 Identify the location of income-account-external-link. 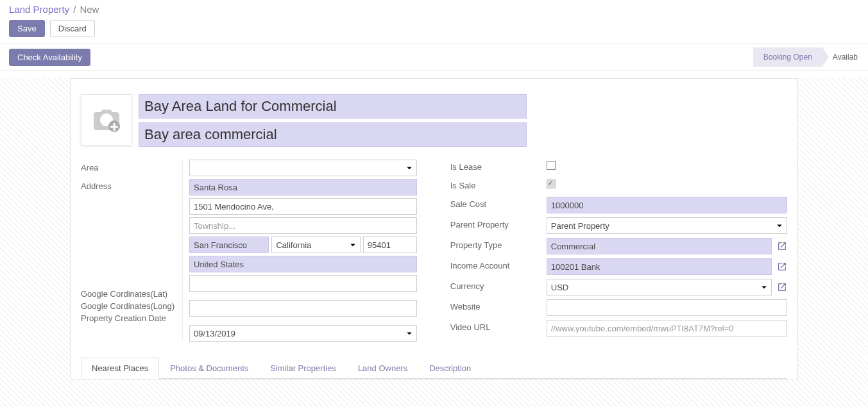
(782, 267).